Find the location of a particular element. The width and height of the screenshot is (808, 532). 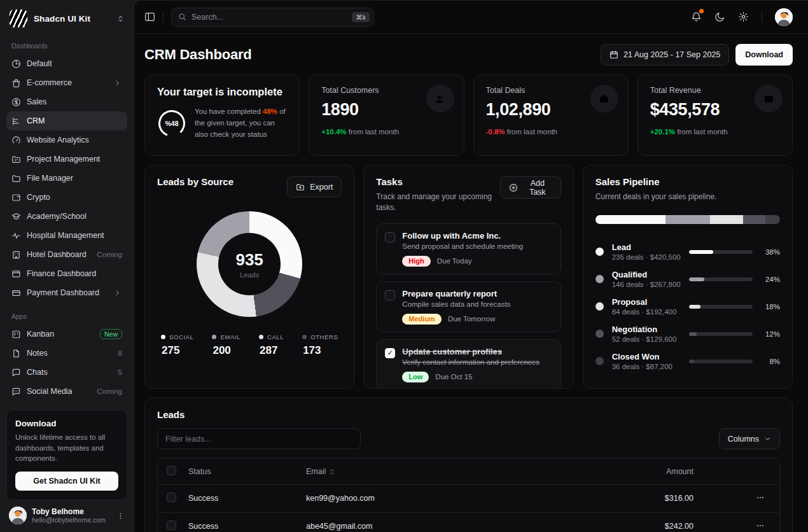

sidebar-item-payment-dashboard: Payment Dashboard is located at coordinates (67, 293).